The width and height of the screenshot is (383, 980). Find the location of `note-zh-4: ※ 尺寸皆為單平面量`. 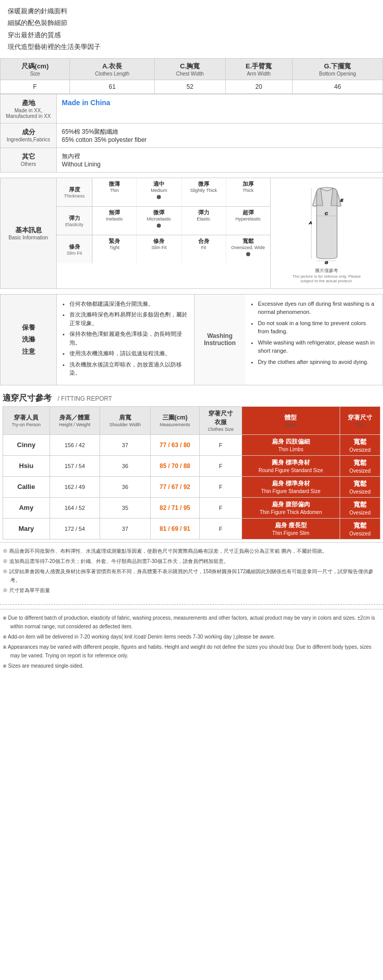

note-zh-4: ※ 尺寸皆為單平面量 is located at coordinates (192, 590).